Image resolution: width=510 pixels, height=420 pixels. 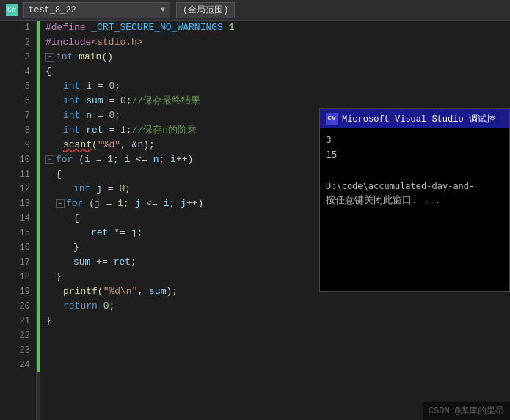 I want to click on line-num-24: 24, so click(x=18, y=365).